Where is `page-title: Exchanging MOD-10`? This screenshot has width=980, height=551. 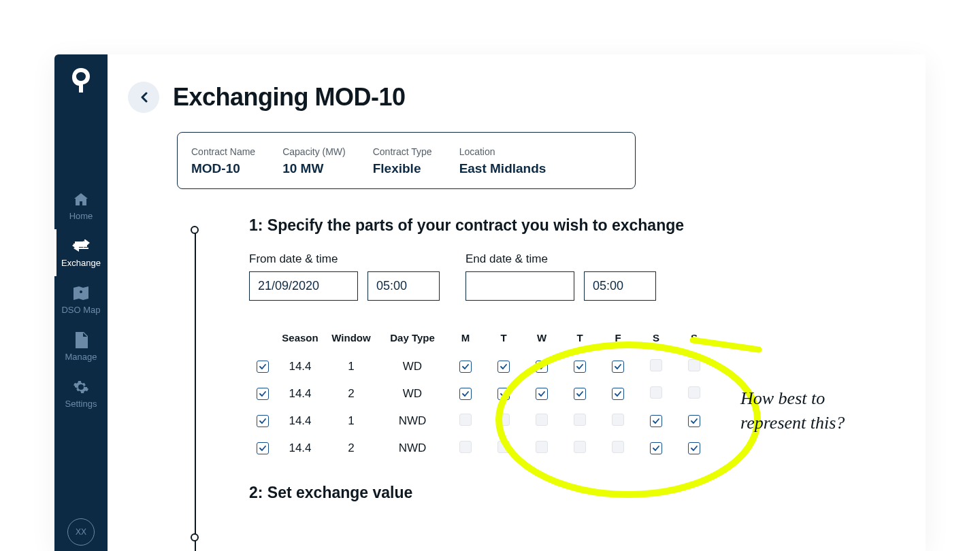 page-title: Exchanging MOD-10 is located at coordinates (289, 97).